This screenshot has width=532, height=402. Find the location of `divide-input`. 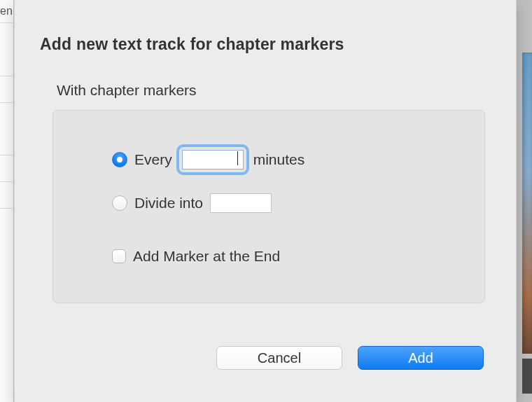

divide-input is located at coordinates (241, 203).